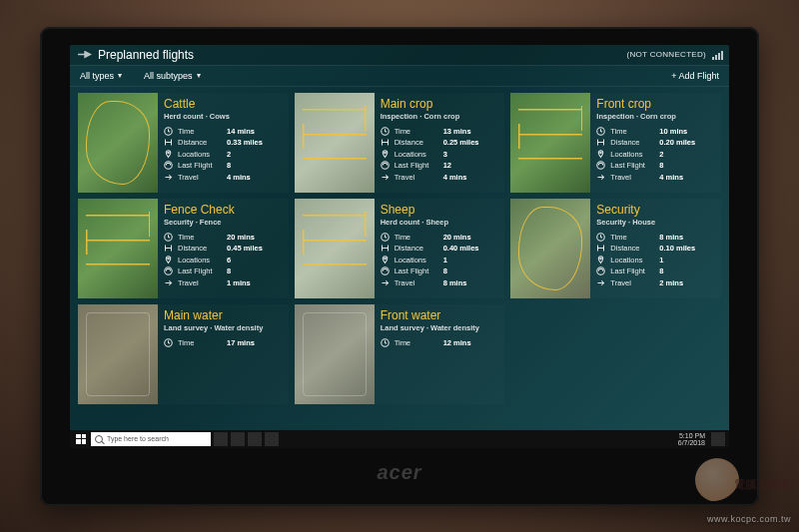 The image size is (799, 532). Describe the element at coordinates (657, 260) in the screenshot. I see `stat-row: Locations1` at that location.